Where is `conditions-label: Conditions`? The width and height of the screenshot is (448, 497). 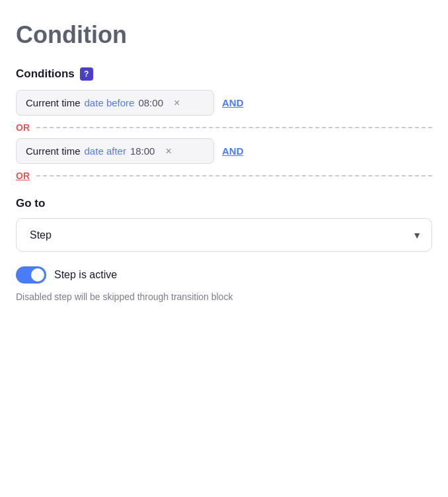
conditions-label: Conditions is located at coordinates (45, 74).